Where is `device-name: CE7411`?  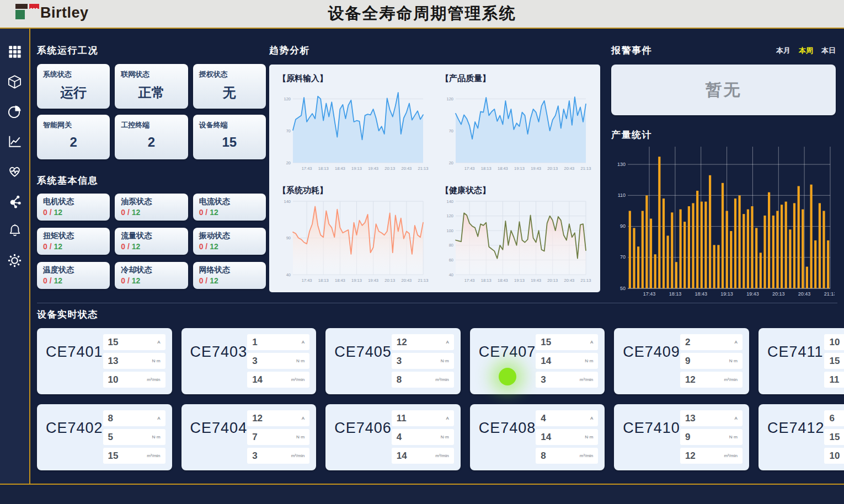
device-name: CE7411 is located at coordinates (796, 366).